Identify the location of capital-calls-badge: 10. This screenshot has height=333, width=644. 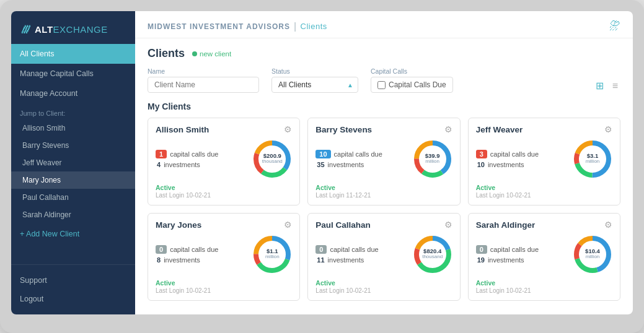
(323, 154).